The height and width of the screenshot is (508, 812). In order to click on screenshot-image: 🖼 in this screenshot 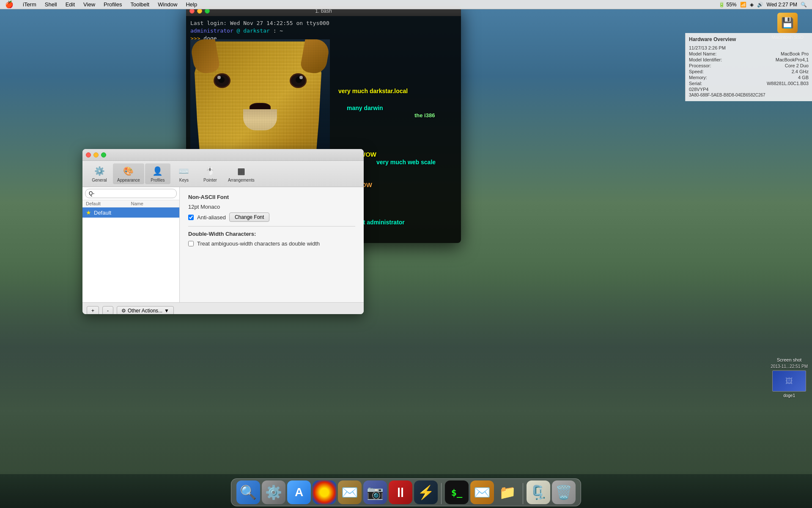, I will do `click(789, 381)`.